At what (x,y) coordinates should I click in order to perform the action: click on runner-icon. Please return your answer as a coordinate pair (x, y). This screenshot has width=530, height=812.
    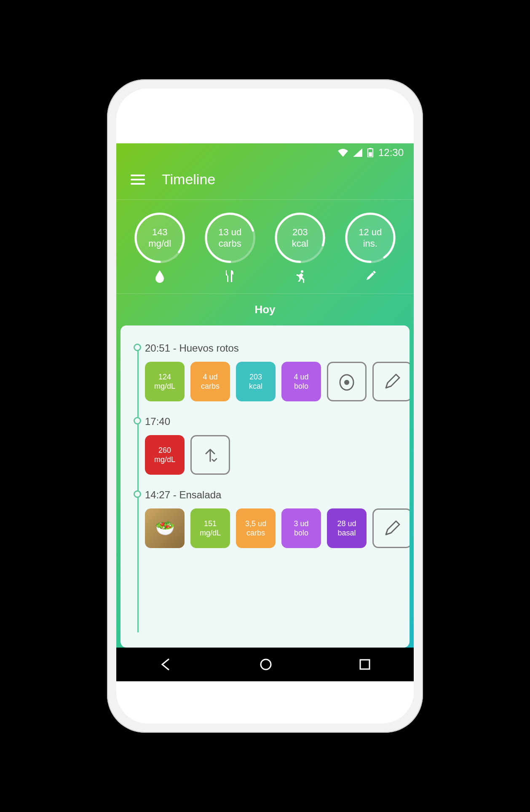
    Looking at the image, I should click on (300, 276).